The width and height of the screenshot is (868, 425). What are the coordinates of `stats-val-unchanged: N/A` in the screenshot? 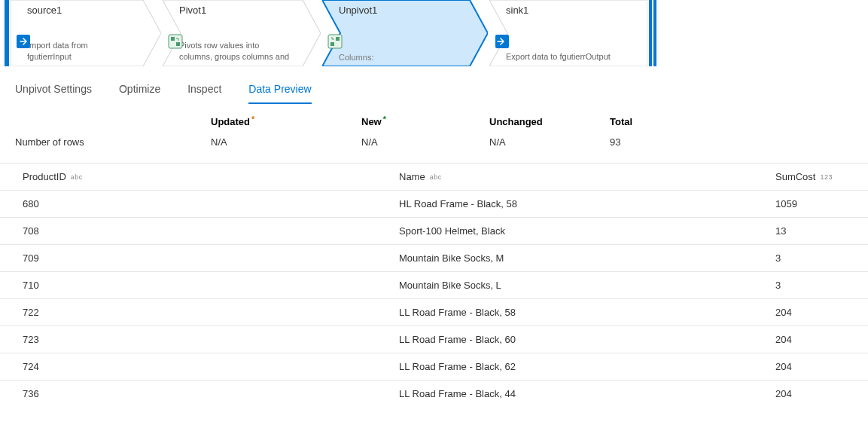 It's located at (550, 142).